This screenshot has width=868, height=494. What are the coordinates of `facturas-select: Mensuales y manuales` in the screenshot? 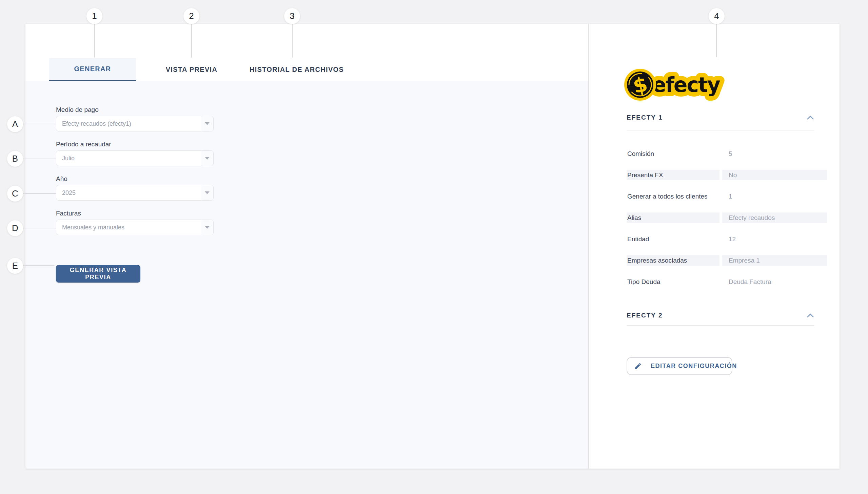 It's located at (135, 227).